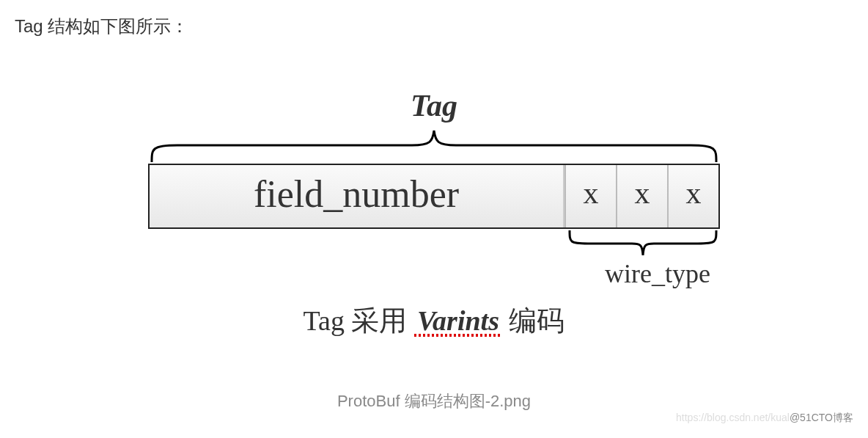 The width and height of the screenshot is (868, 438). Describe the element at coordinates (434, 106) in the screenshot. I see `tag-title: Tag` at that location.